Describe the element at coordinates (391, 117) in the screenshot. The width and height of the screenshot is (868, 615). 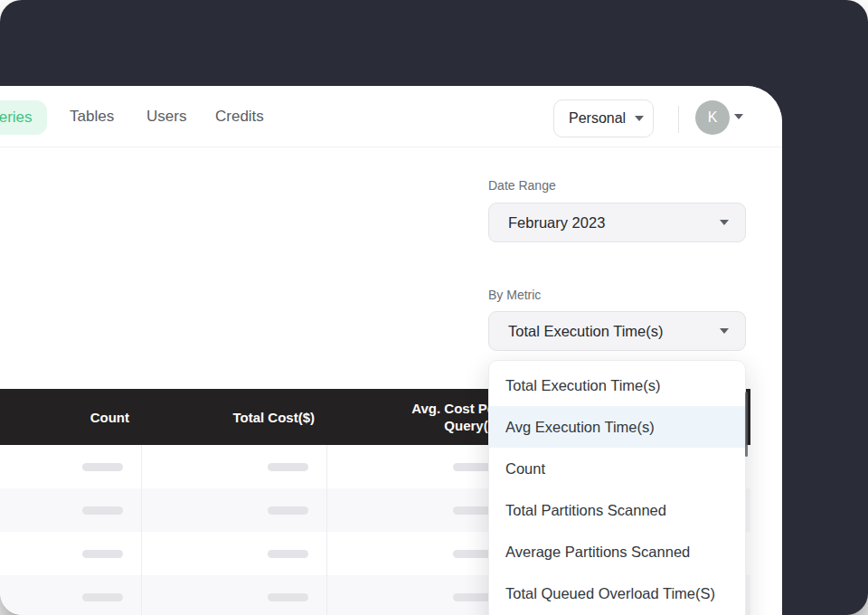
I see `top-nav: Queries Tables Users Credits Personal K` at that location.